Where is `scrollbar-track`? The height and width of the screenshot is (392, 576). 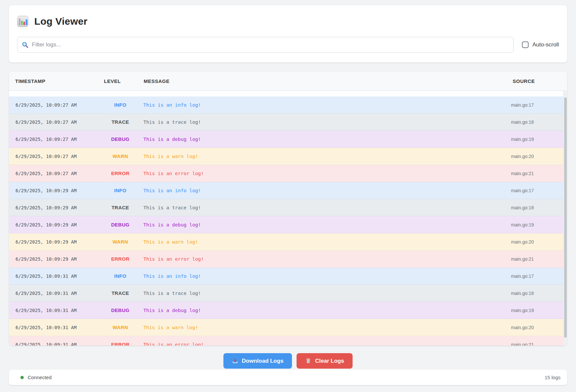
scrollbar-track is located at coordinates (565, 218).